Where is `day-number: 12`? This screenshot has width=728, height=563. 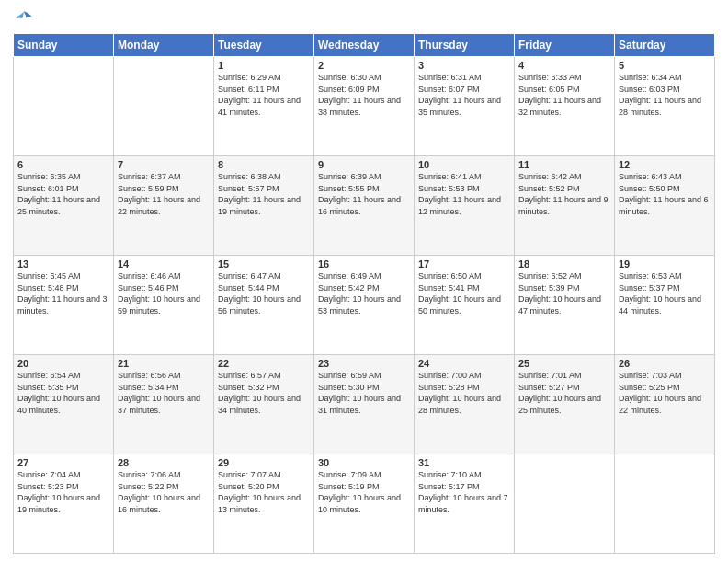
day-number: 12 is located at coordinates (665, 165).